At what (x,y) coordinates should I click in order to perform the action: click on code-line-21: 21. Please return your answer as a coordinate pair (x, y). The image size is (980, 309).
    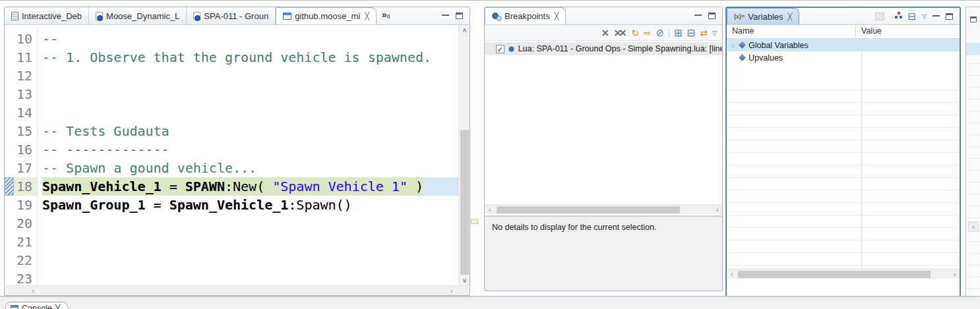
    Looking at the image, I should click on (231, 242).